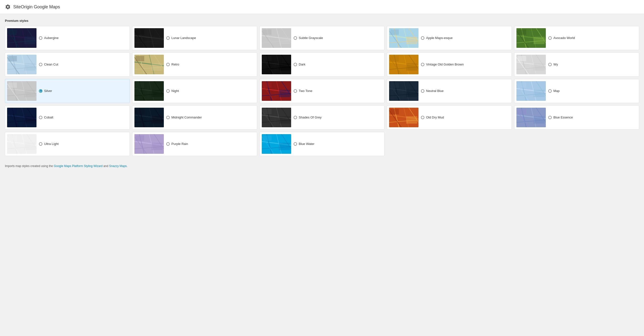 This screenshot has width=644, height=336. Describe the element at coordinates (422, 117) in the screenshot. I see `radio-olddry` at that location.